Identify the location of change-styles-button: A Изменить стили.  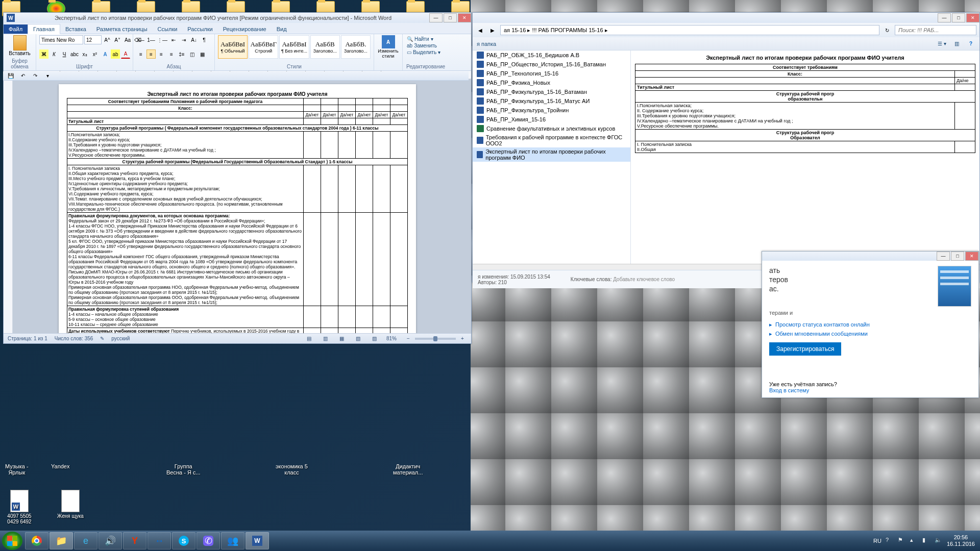
(388, 47).